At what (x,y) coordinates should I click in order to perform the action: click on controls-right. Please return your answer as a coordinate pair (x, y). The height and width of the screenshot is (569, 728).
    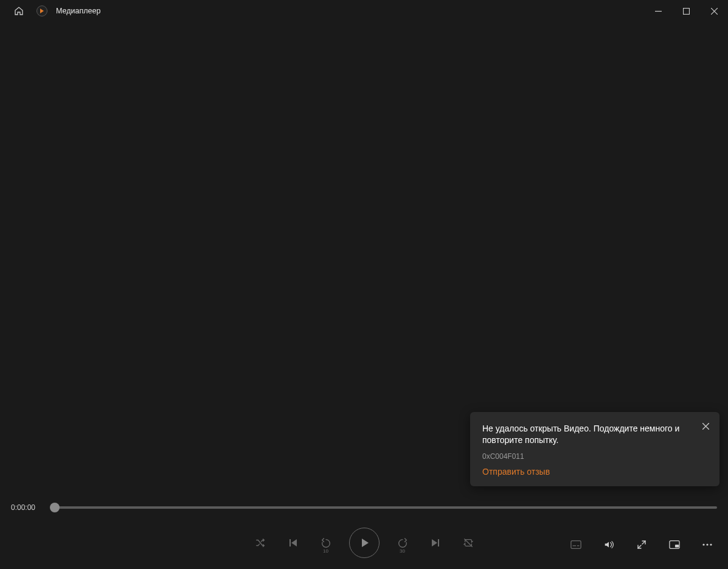
    Looking at the image, I should click on (642, 545).